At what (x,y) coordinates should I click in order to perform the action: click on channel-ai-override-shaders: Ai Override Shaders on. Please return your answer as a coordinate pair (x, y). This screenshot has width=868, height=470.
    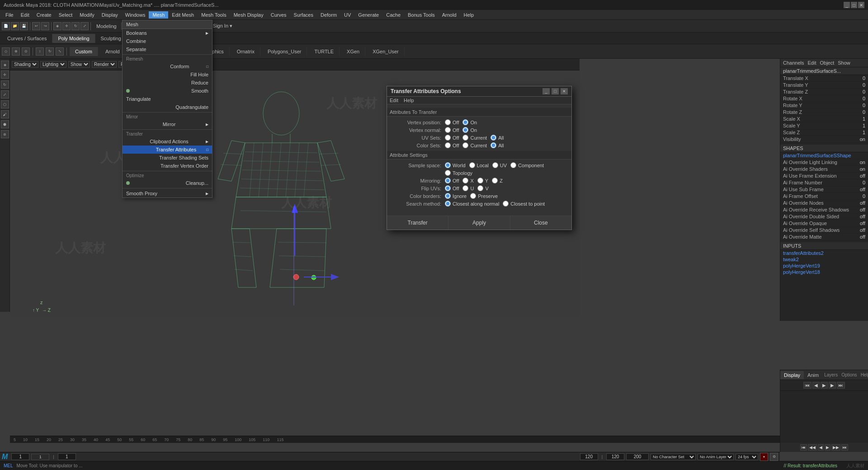
    Looking at the image, I should click on (824, 169).